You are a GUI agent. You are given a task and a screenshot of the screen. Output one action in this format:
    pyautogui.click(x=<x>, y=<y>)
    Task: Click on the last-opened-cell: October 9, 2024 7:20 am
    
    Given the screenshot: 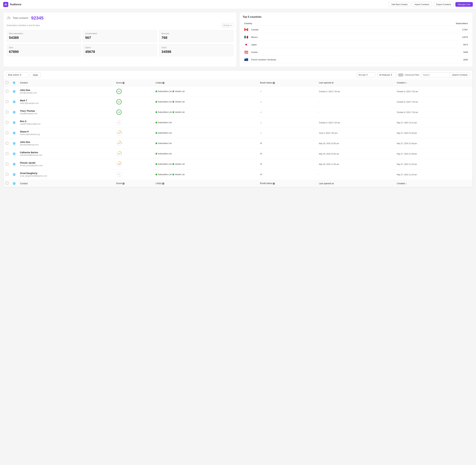 What is the action you would take?
    pyautogui.click(x=356, y=91)
    